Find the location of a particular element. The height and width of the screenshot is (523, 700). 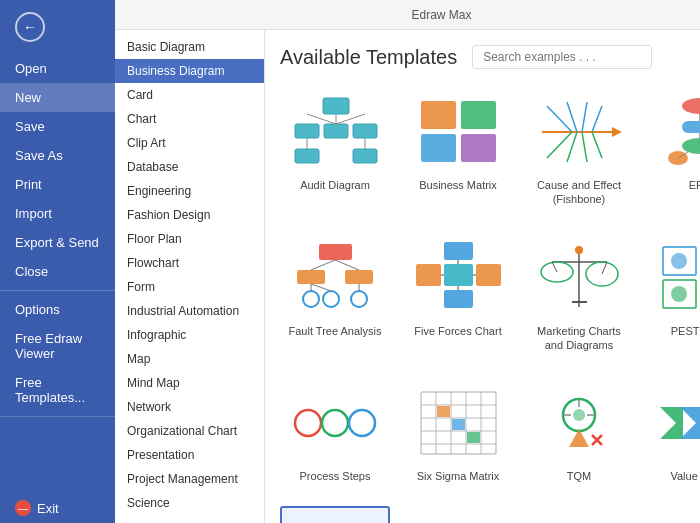

template-tqm: TQM is located at coordinates (579, 433).